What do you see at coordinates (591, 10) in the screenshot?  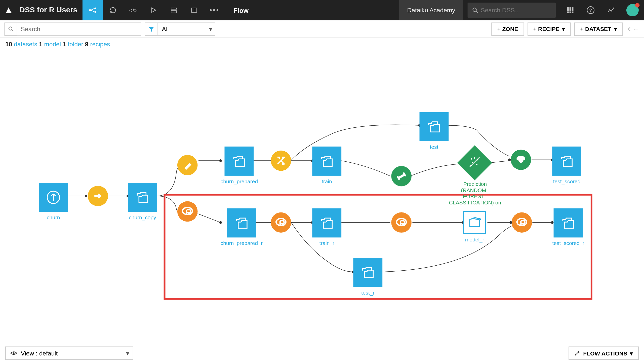 I see `help-icon: ?` at bounding box center [591, 10].